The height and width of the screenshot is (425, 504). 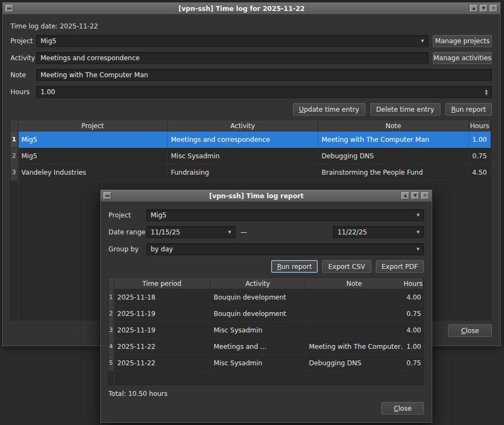 I want to click on run-report-button: Run report, so click(x=469, y=110).